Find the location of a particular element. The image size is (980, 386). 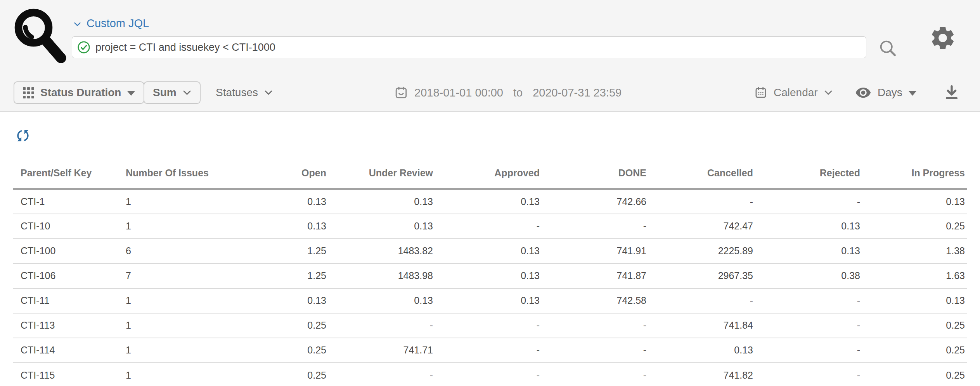

table-row: CTI-11510.25---741.82-0.25 is located at coordinates (490, 374).